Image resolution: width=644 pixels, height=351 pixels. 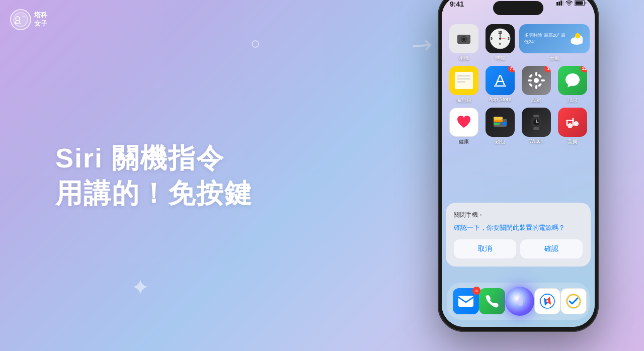 What do you see at coordinates (518, 9) in the screenshot?
I see `status-bar: 9:41` at bounding box center [518, 9].